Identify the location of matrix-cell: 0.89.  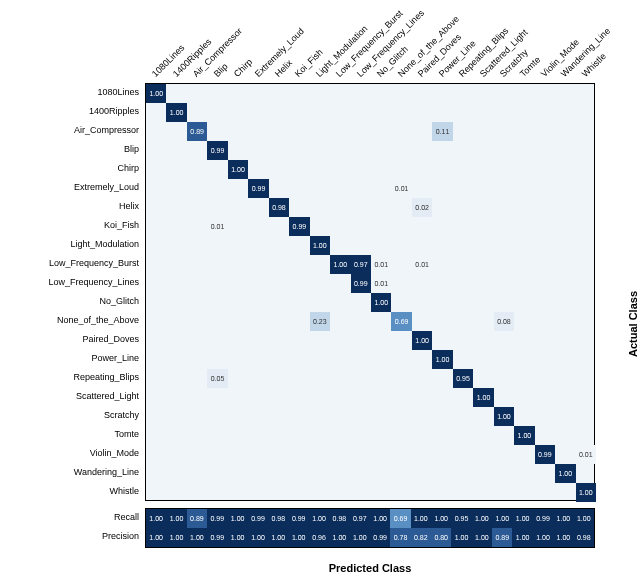
(197, 132).